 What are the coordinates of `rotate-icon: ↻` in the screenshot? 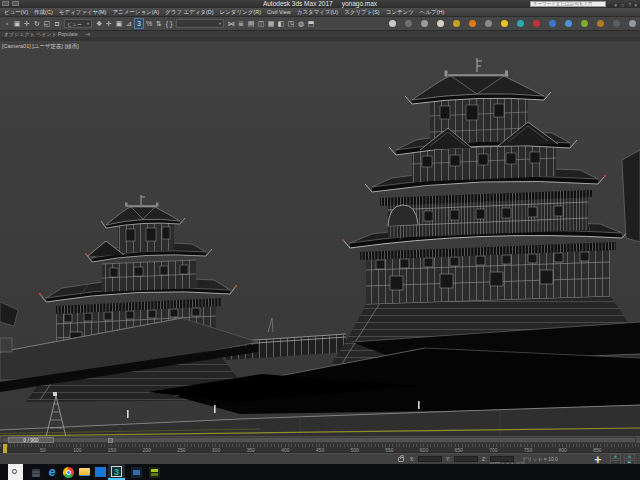 It's located at (37, 24).